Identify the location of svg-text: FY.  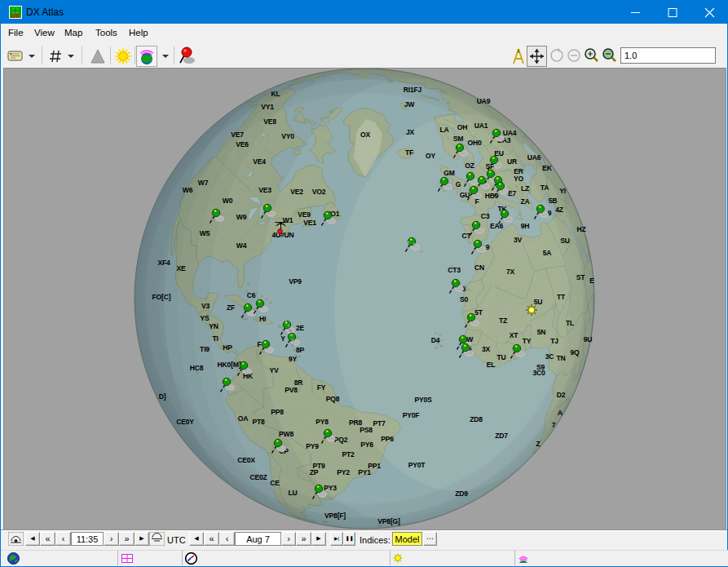
(321, 388).